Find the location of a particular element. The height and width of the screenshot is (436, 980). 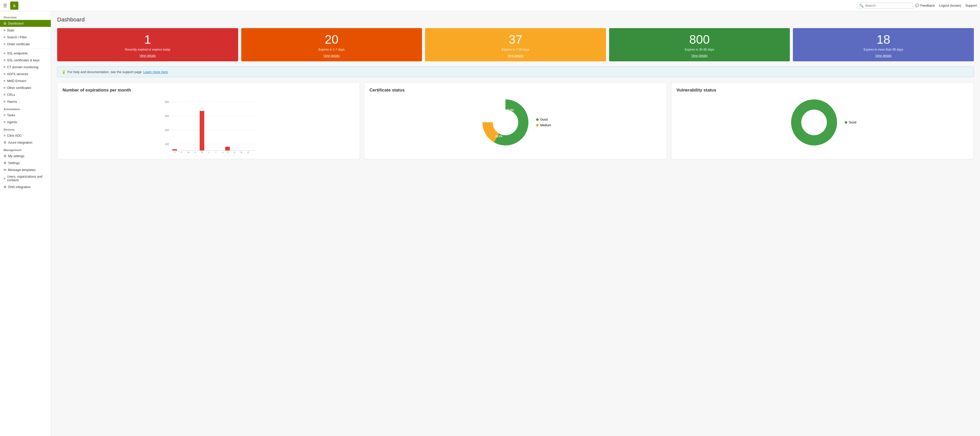

stat-link-30-90: View details is located at coordinates (699, 56).